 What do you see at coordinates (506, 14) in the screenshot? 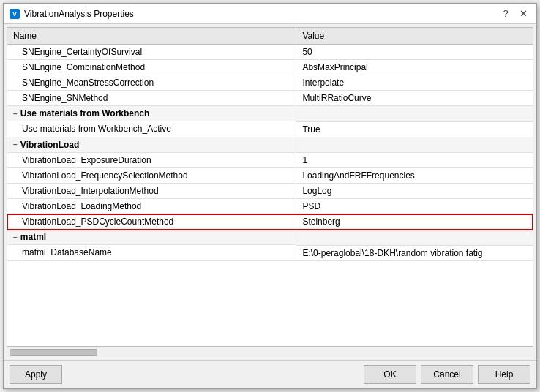
I see `help-button: ?` at bounding box center [506, 14].